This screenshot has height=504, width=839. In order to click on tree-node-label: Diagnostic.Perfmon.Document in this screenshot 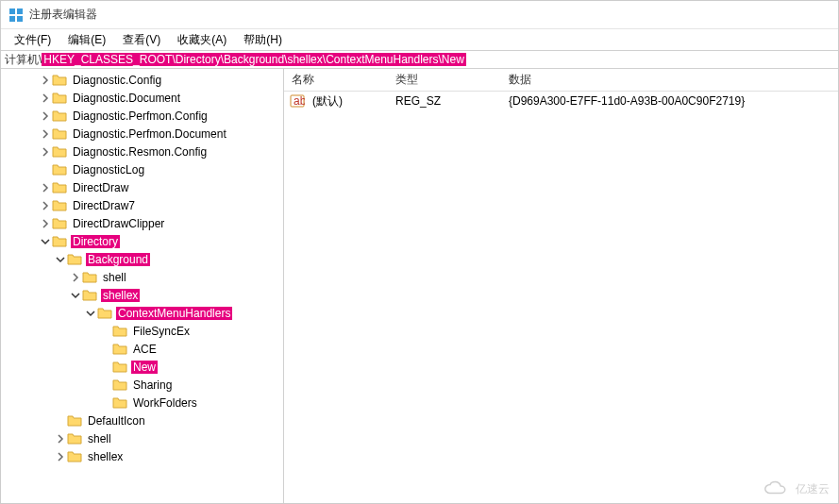, I will do `click(149, 134)`.